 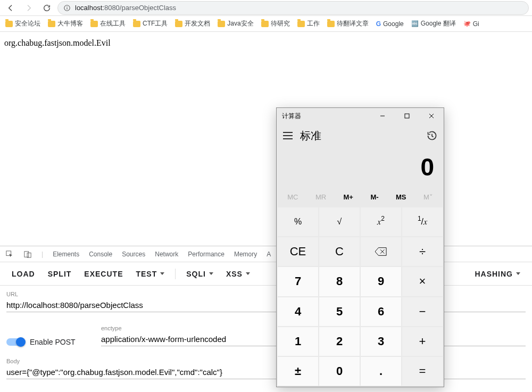 I want to click on device-toolbar-icon, so click(x=28, y=254).